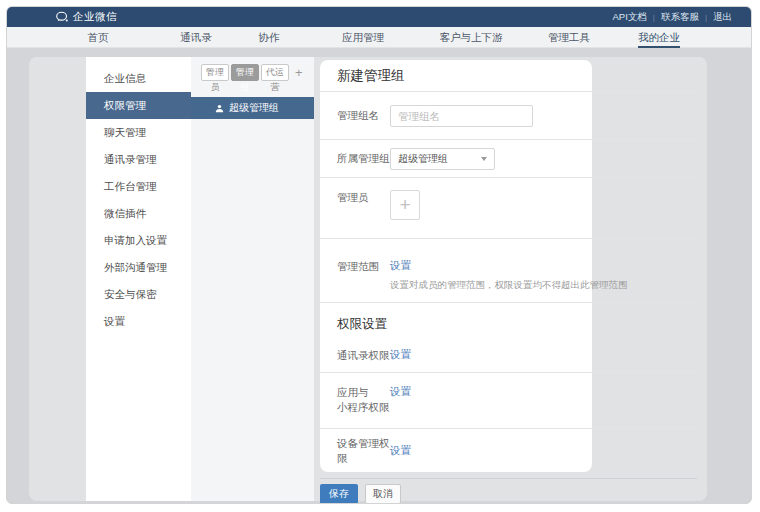 This screenshot has width=760, height=512. What do you see at coordinates (252, 279) in the screenshot?
I see `group-list-panel: 管理员 管理组 代运营 + 超级管理组` at bounding box center [252, 279].